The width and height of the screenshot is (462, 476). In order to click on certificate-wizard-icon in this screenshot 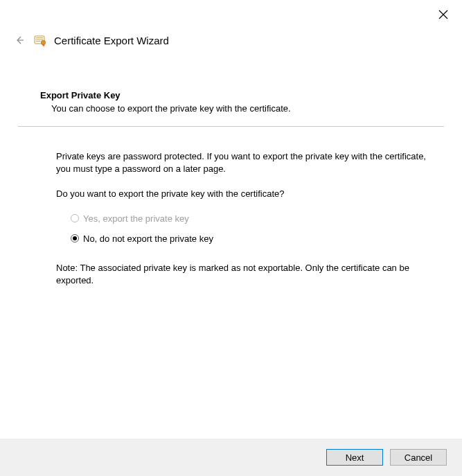, I will do `click(40, 40)`.